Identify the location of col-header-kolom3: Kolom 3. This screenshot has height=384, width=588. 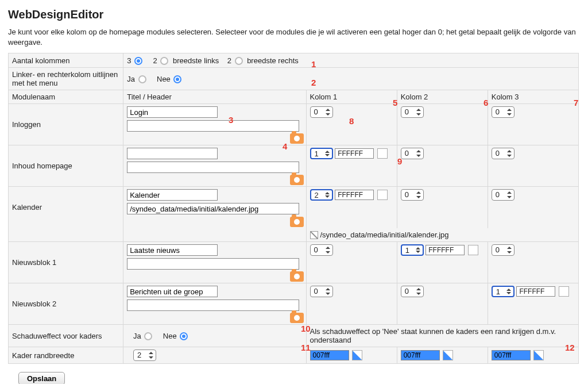
(533, 97).